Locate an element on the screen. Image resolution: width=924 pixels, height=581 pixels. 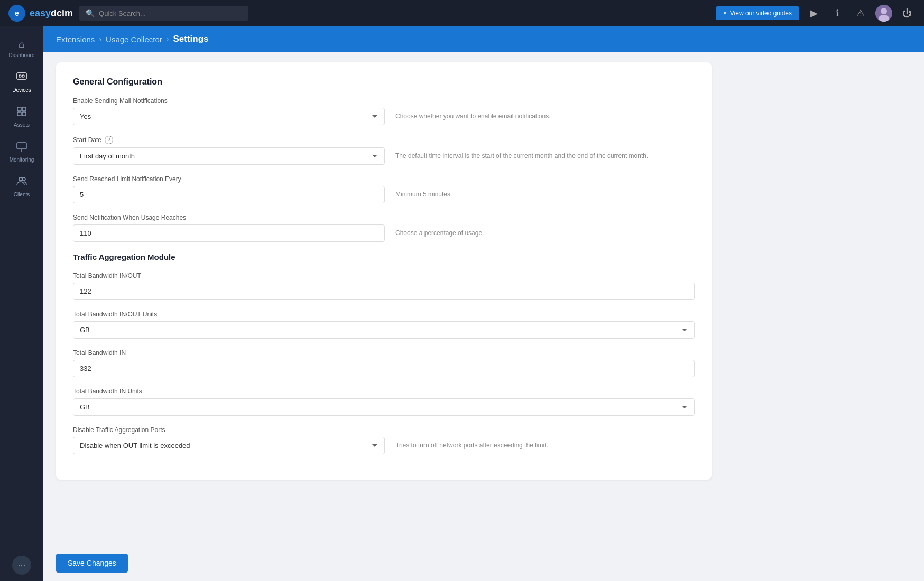
more-dots-icon: ··· is located at coordinates (21, 565).